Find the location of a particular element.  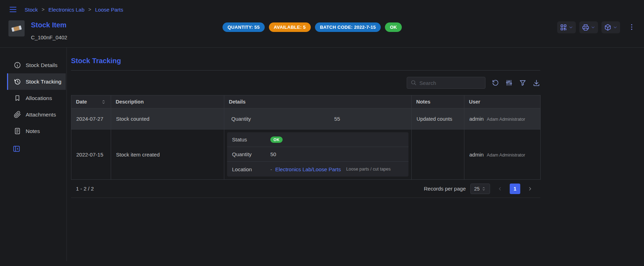

chevron-left-icon is located at coordinates (500, 189).